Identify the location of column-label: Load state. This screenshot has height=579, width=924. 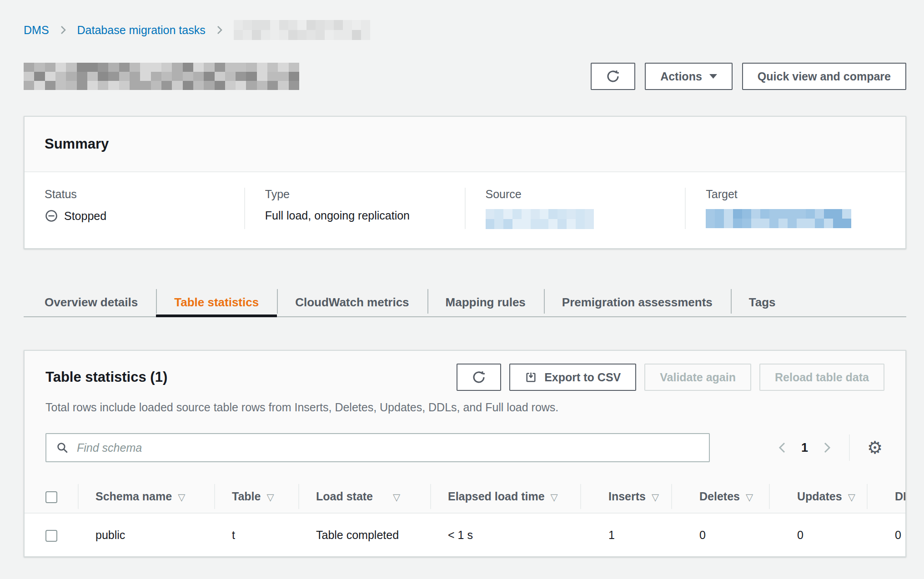
(345, 496).